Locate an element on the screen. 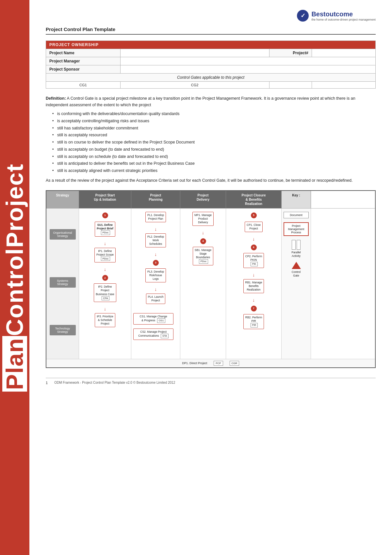 This screenshot has width=392, height=555. cp2-badge: PIK is located at coordinates (254, 264).